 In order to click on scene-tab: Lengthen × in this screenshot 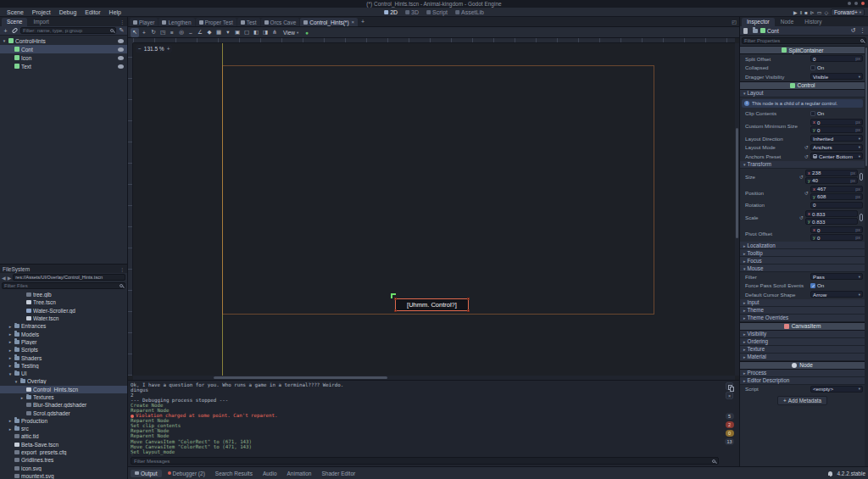, I will do `click(176, 22)`.